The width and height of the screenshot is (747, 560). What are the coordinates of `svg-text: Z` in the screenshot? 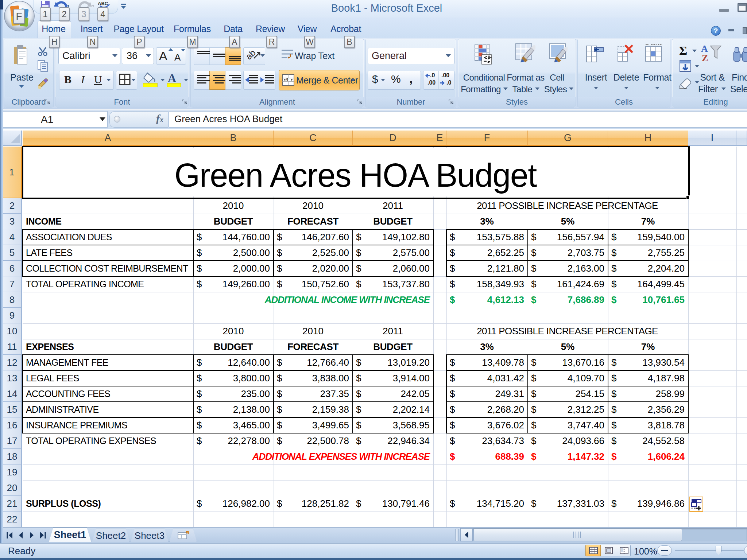 It's located at (705, 58).